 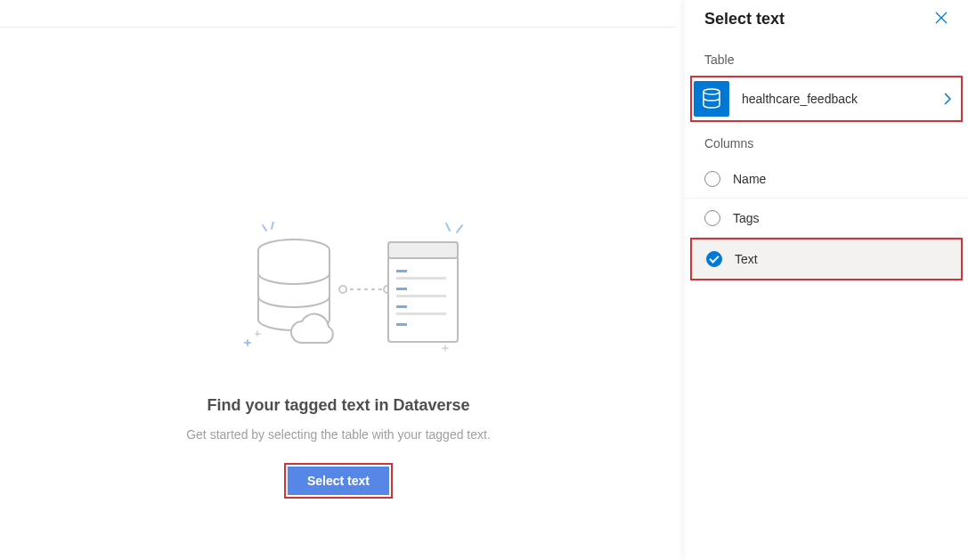 What do you see at coordinates (746, 259) in the screenshot?
I see `column-label: Text` at bounding box center [746, 259].